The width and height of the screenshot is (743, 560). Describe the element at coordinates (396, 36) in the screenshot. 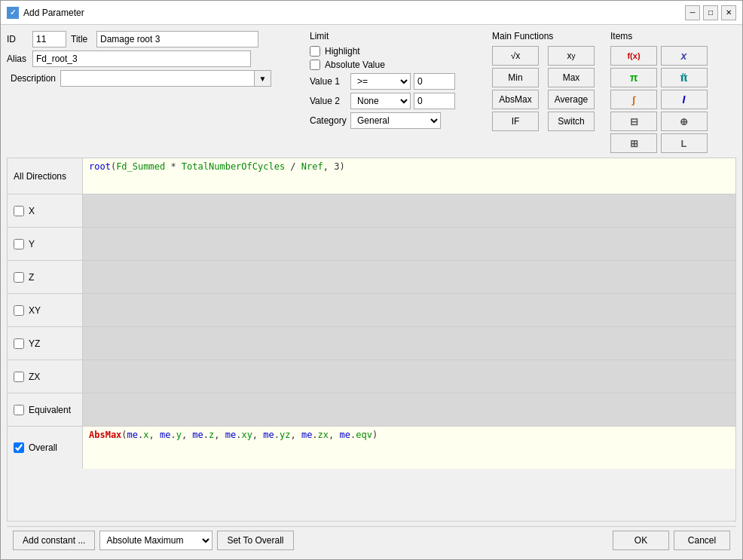

I see `limit-header: Limit` at that location.